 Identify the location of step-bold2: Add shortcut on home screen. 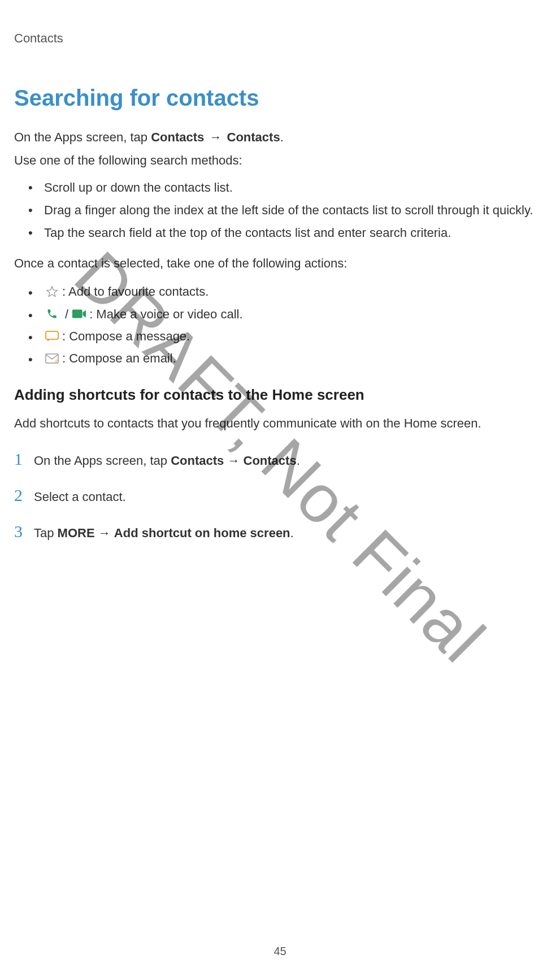
(202, 533).